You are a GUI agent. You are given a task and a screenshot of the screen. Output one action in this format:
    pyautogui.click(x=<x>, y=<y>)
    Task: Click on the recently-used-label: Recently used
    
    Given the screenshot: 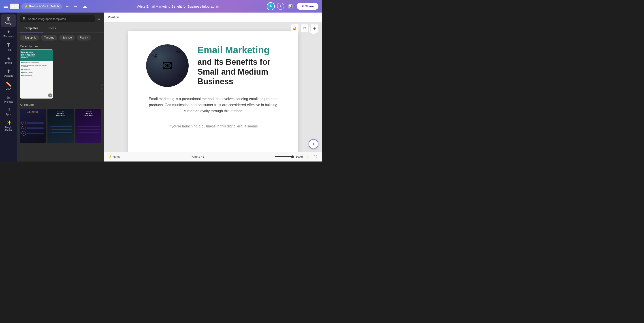 What is the action you would take?
    pyautogui.click(x=60, y=46)
    